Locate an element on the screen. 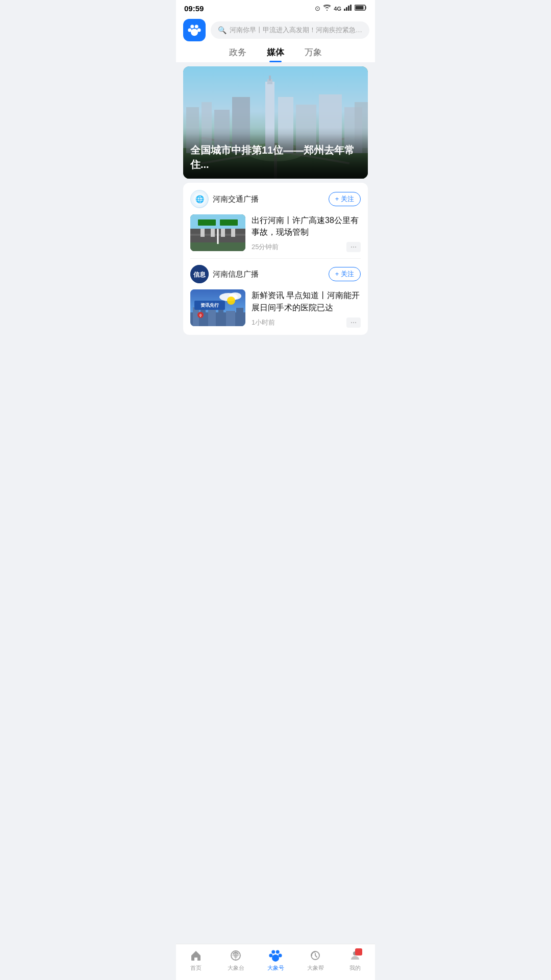 This screenshot has height=980, width=551. news-item-2: 资讯先行 🎙 新鲜资讯 早点知道丨河南能开展日间手术的医院已达 1小时前 ⋯ is located at coordinates (276, 308).